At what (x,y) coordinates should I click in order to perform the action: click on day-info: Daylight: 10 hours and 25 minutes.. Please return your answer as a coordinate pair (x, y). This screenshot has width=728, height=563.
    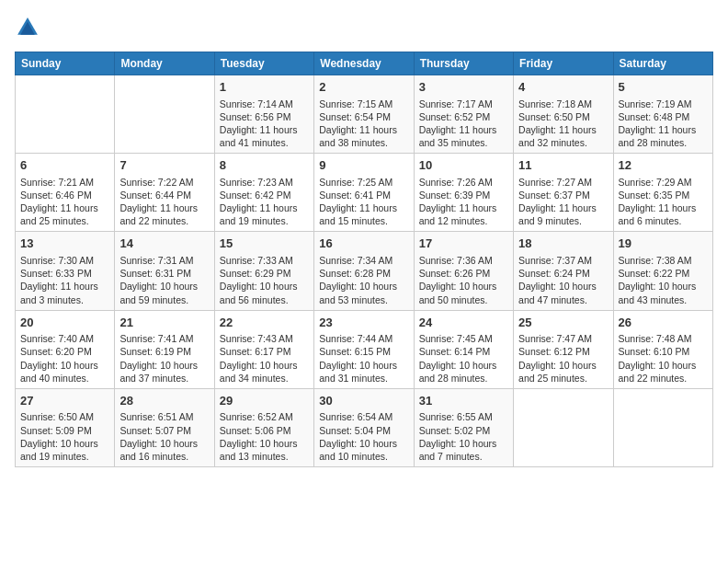
    Looking at the image, I should click on (563, 372).